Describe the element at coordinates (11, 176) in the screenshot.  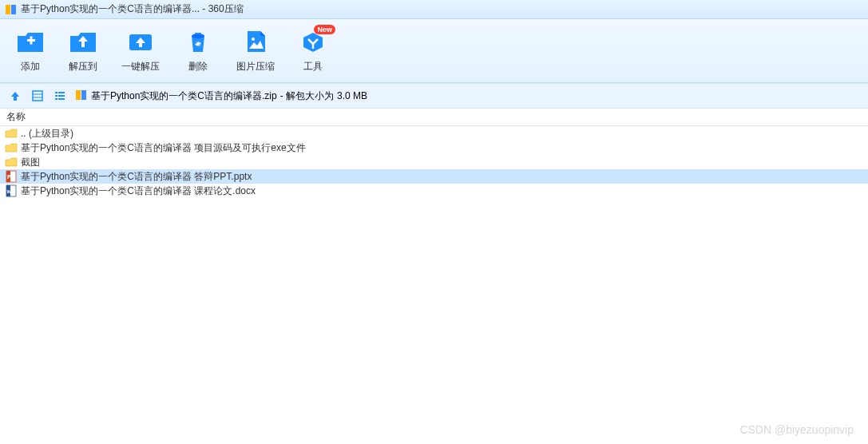
I see `pptx-icon: P` at that location.